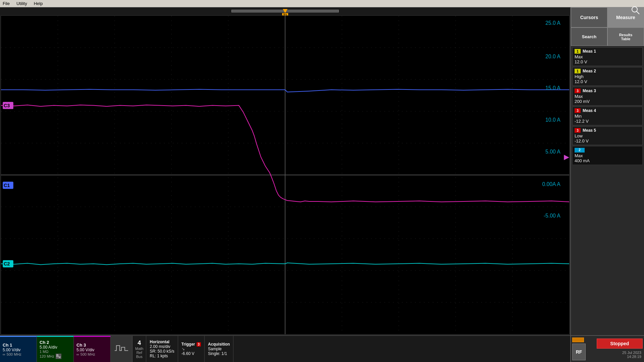  I want to click on ch2-info: Ch 2 5.00 A/div 1 MΩ 120 MHz Bw, so click(55, 349).